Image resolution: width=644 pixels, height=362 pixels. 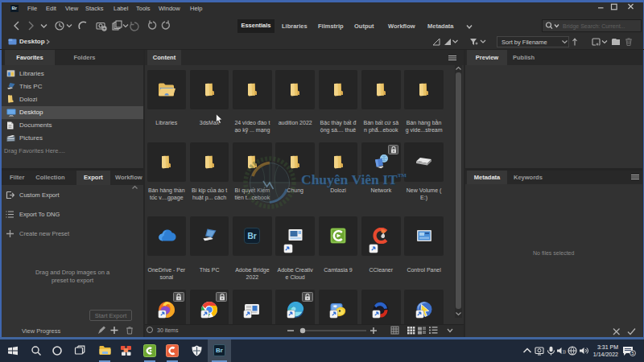 What do you see at coordinates (633, 353) in the screenshot?
I see `svg-text: 5` at bounding box center [633, 353].